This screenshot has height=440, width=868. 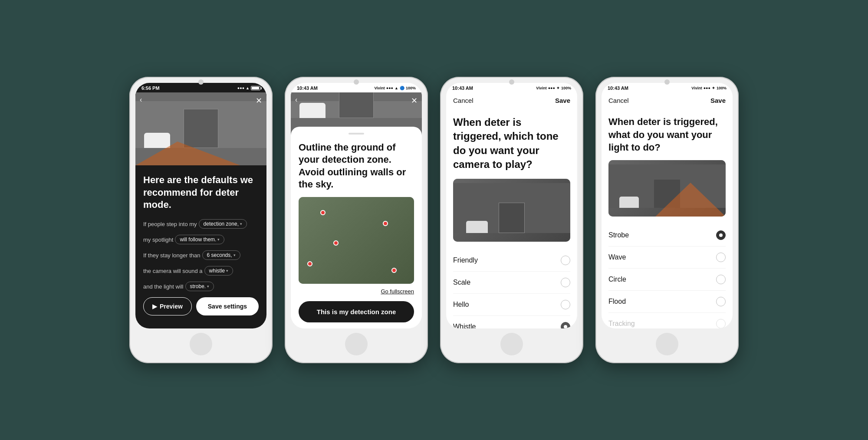 What do you see at coordinates (667, 206) in the screenshot?
I see `phone-4-screen: 10:43 AM Vivint ●●● ✦ 100% Cancel Save W…` at bounding box center [667, 206].